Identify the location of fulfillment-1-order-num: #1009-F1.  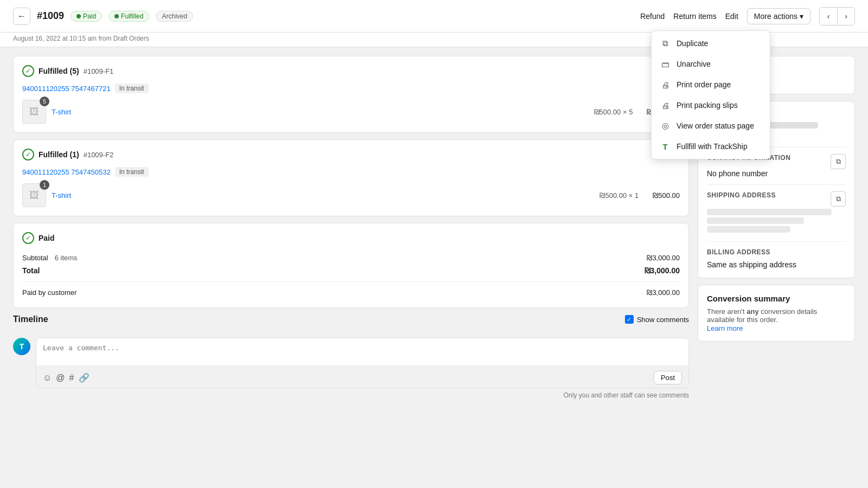
(99, 72).